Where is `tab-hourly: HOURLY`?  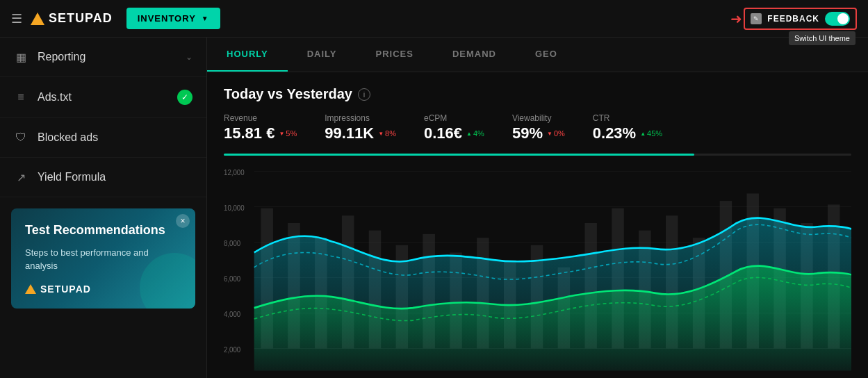
tab-hourly: HOURLY is located at coordinates (247, 54).